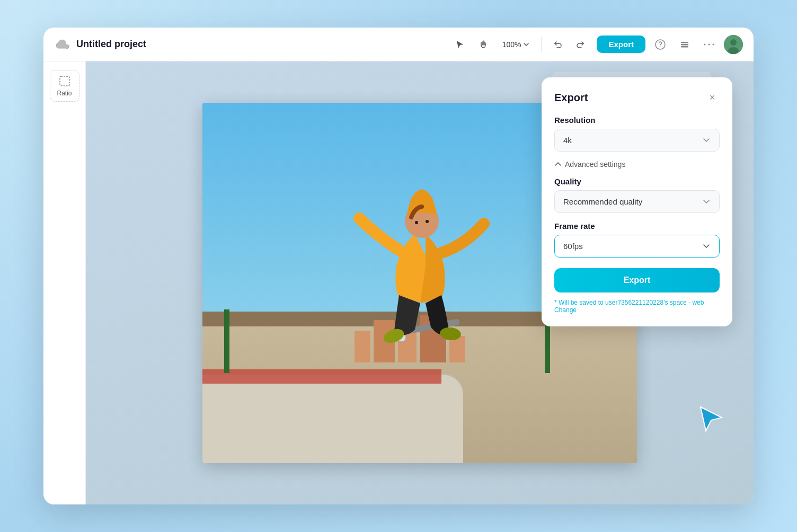 This screenshot has height=532, width=797. I want to click on panel-header: Export ×, so click(637, 97).